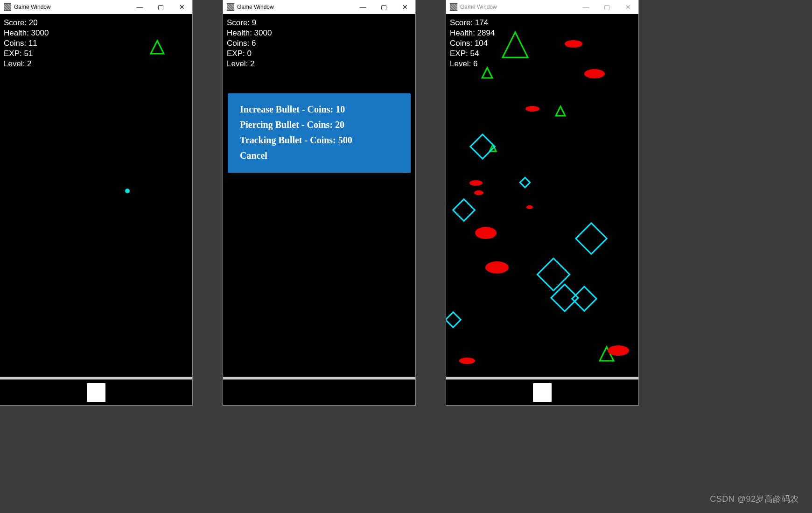 The height and width of the screenshot is (513, 812). I want to click on shop-menu-item: Cancel, so click(319, 156).